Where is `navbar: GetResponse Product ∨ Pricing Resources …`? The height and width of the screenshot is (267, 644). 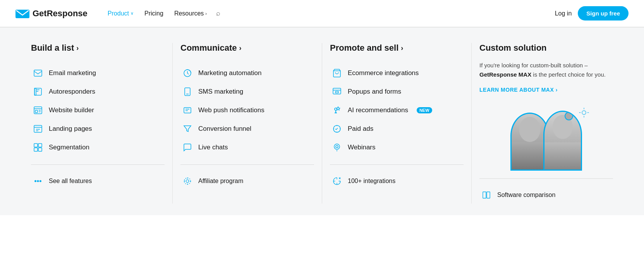
navbar: GetResponse Product ∨ Pricing Resources … is located at coordinates (322, 14).